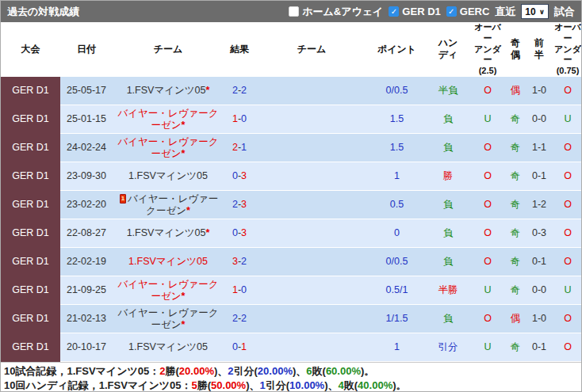  What do you see at coordinates (291, 385) in the screenshot?
I see `summary-line-handicap-record: 10回ハンディ記録，1.FSVマインツ05：5勝(50.00%)、1引分(10.…` at bounding box center [291, 385].